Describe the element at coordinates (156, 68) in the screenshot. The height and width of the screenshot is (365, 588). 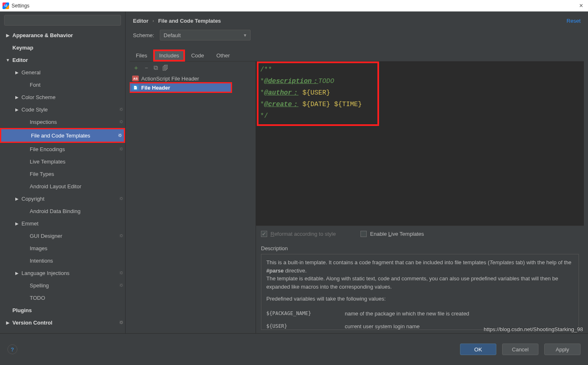
I see `copy-icon: ⧉` at that location.